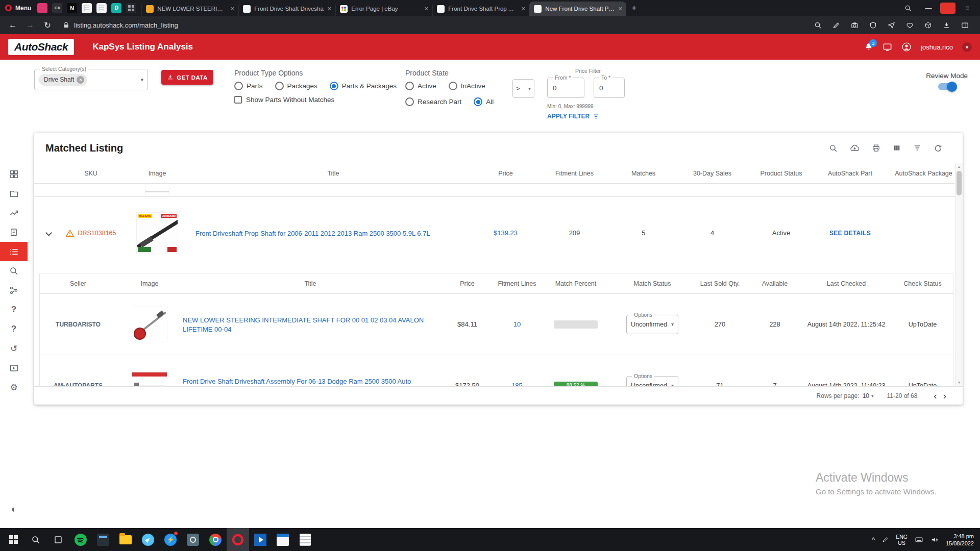 The image size is (980, 551). I want to click on next-page-button, so click(945, 396).